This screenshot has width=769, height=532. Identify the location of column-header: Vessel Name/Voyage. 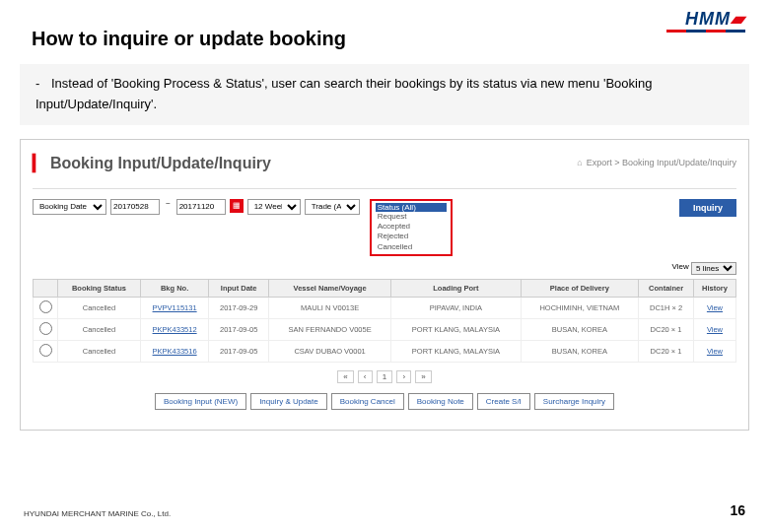
(329, 289).